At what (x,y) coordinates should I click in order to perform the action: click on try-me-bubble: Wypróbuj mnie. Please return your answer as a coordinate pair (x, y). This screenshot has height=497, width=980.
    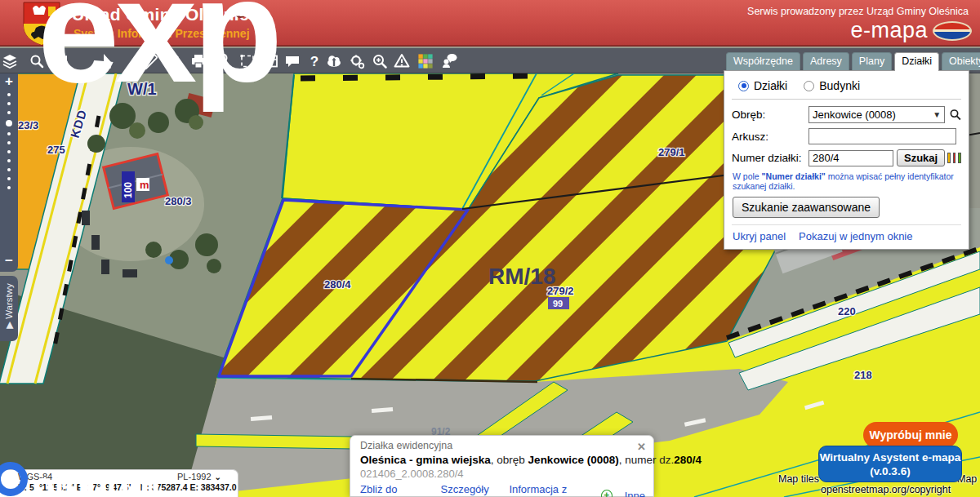
    Looking at the image, I should click on (911, 435).